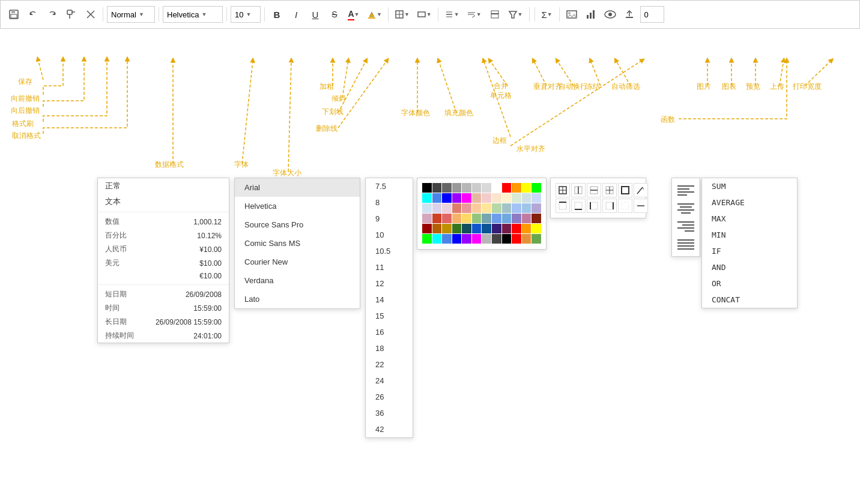 This screenshot has width=860, height=504. What do you see at coordinates (163, 294) in the screenshot?
I see `format-row-short-date: 短日期 26/09/2008` at bounding box center [163, 294].